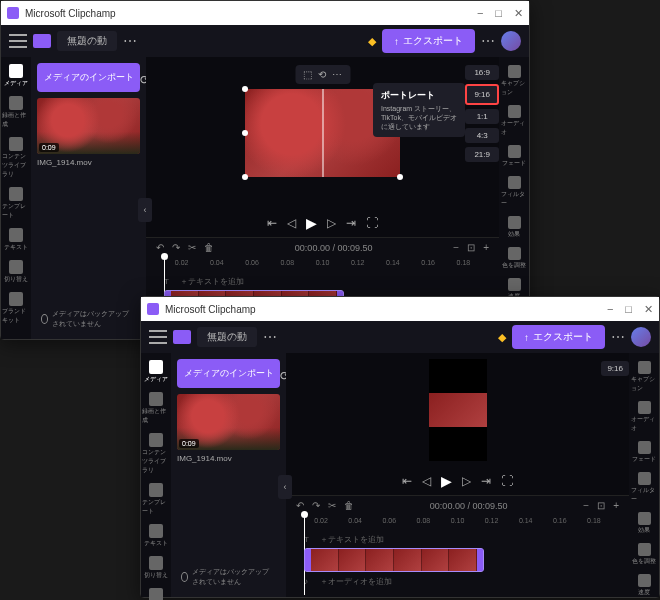  I want to click on playback-controls: ⇤ ◁ ▶ ▷ ⇥ ⛶, so click(458, 481).